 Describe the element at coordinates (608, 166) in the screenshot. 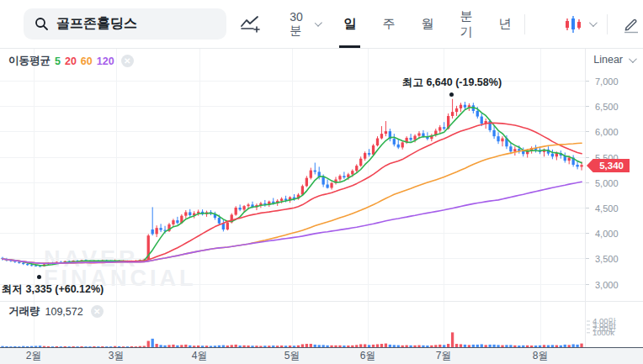

I see `current-price-badge: 5,340` at that location.